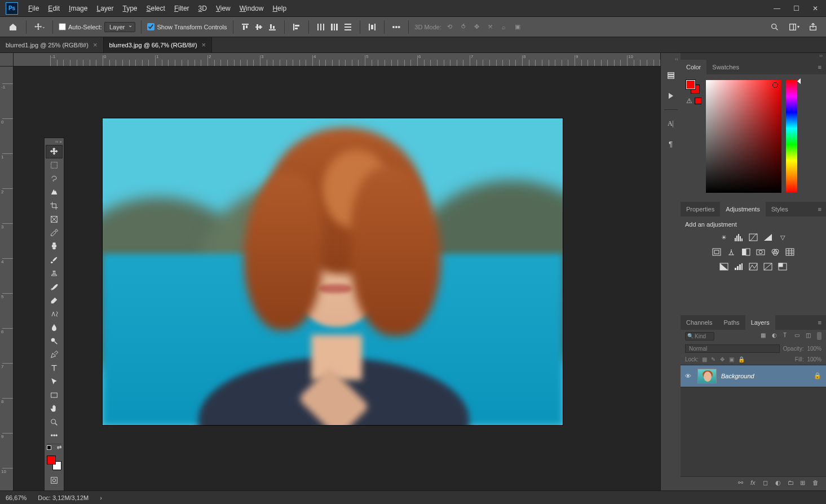 Image resolution: width=826 pixels, height=504 pixels. What do you see at coordinates (731, 322) in the screenshot?
I see `tab-paths: Paths` at bounding box center [731, 322].